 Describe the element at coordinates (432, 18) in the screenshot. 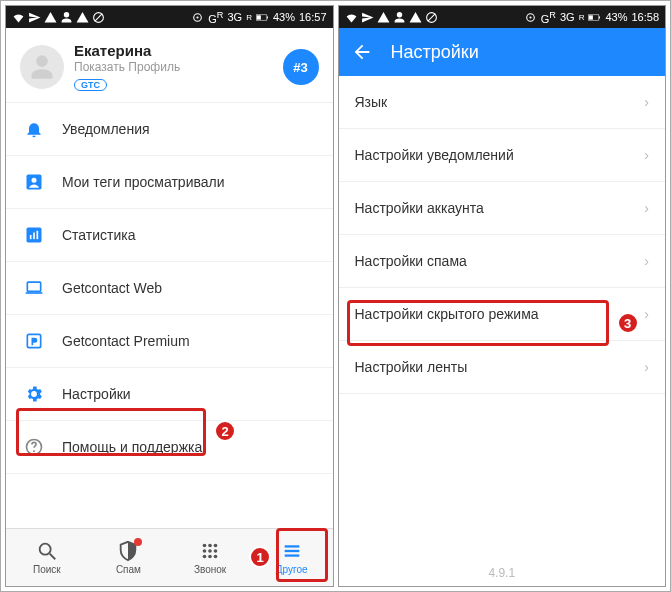

I see `nosync-icon` at that location.